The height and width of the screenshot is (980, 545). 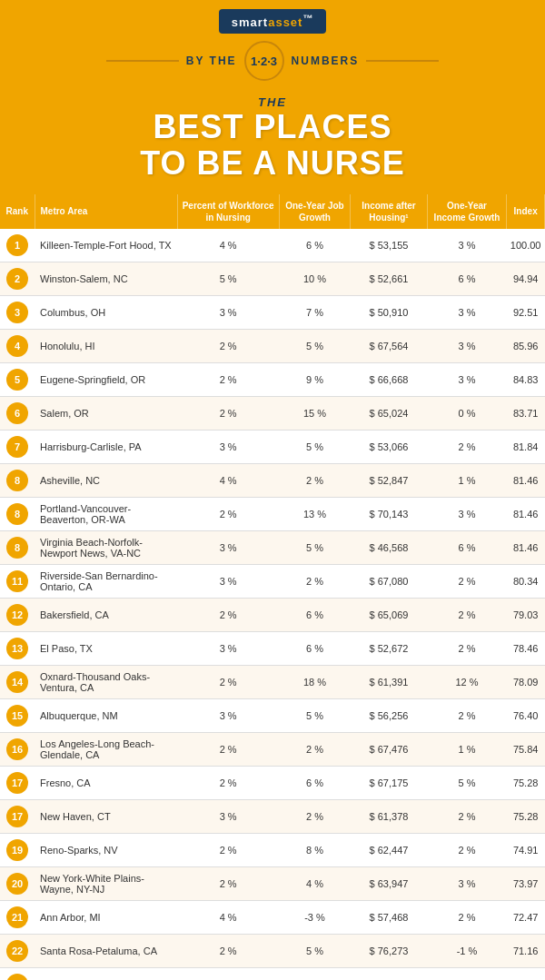 I want to click on rank-badge: 12, so click(x=17, y=615).